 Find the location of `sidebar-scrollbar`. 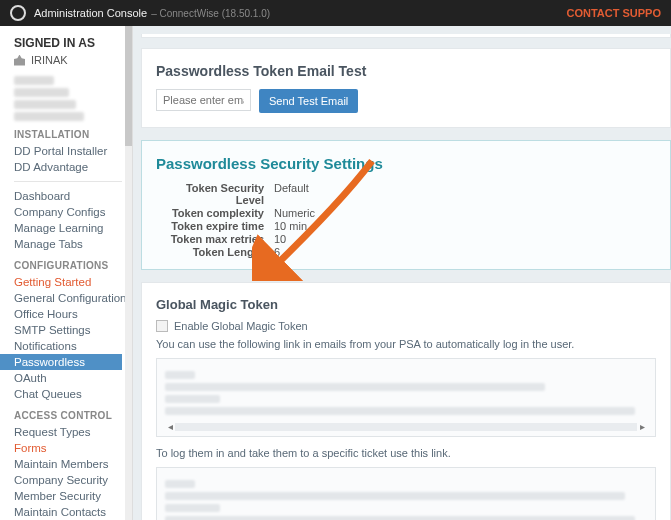

sidebar-scrollbar is located at coordinates (128, 273).